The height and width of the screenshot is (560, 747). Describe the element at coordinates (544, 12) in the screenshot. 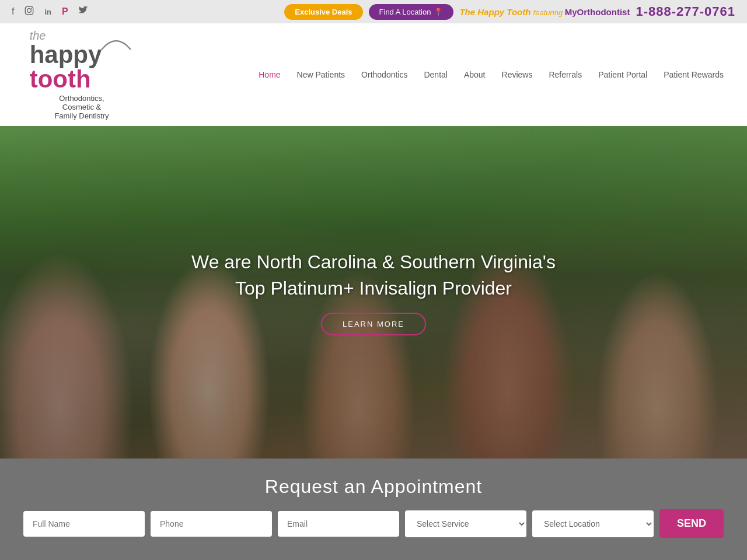

I see `brand-text: The Happy Tooth featuring MyOrthodontist` at that location.